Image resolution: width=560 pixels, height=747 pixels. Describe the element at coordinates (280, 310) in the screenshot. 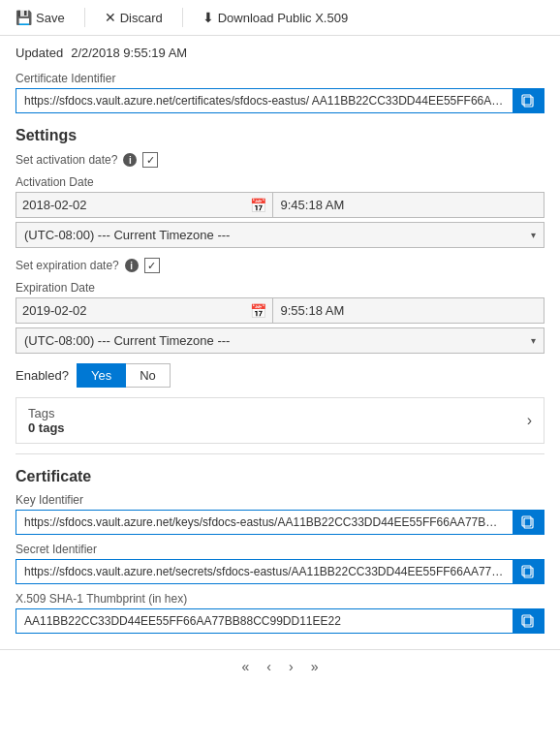

I see `expiration-date-row: 📅` at that location.